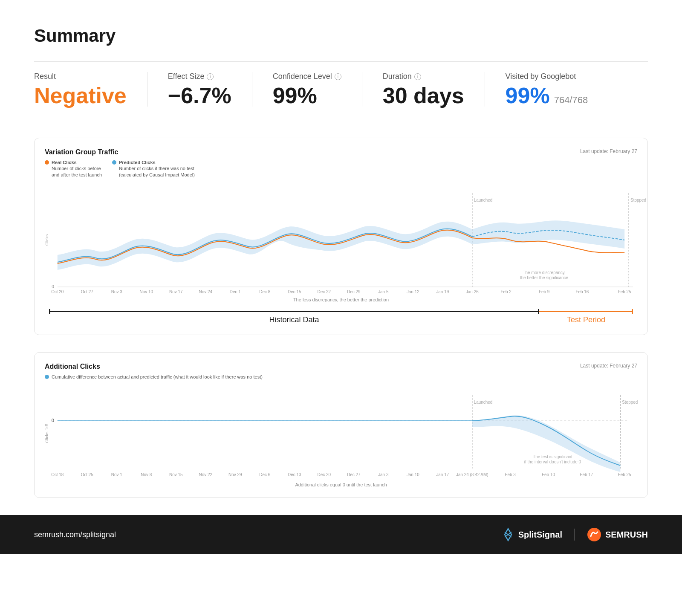  What do you see at coordinates (153, 169) in the screenshot?
I see `legend-predicted-clicks: Predicted Clicks Number of clicks if the…` at bounding box center [153, 169].